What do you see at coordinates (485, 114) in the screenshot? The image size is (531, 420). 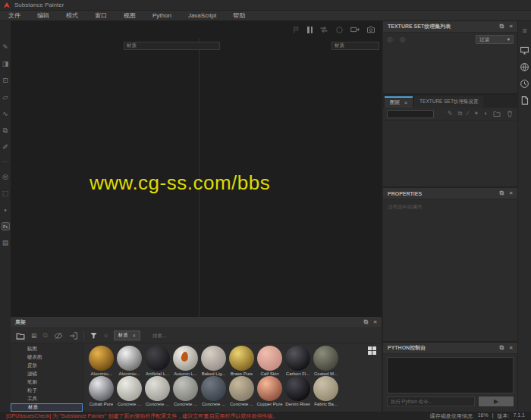 I see `mask-icon: ◐` at bounding box center [485, 114].